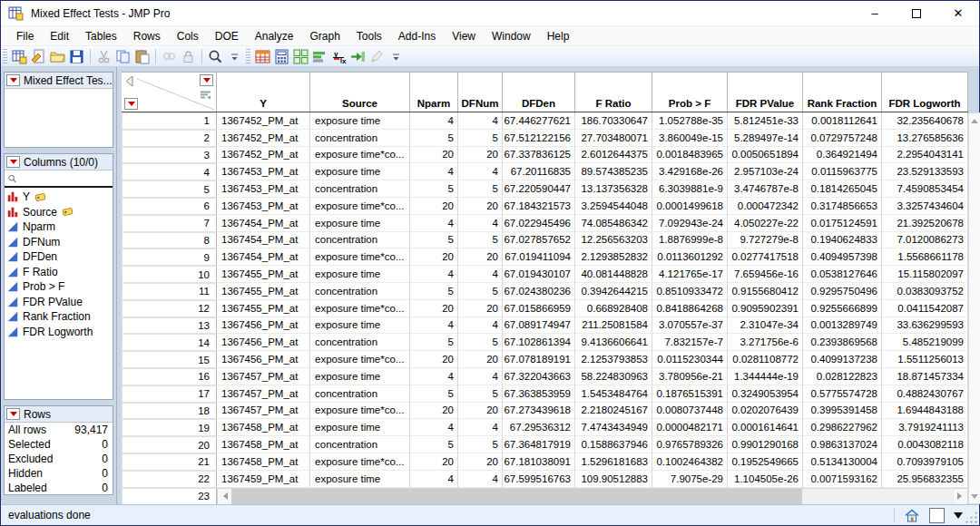 This screenshot has height=526, width=980. I want to click on table-cell: 67.29536312, so click(539, 428).